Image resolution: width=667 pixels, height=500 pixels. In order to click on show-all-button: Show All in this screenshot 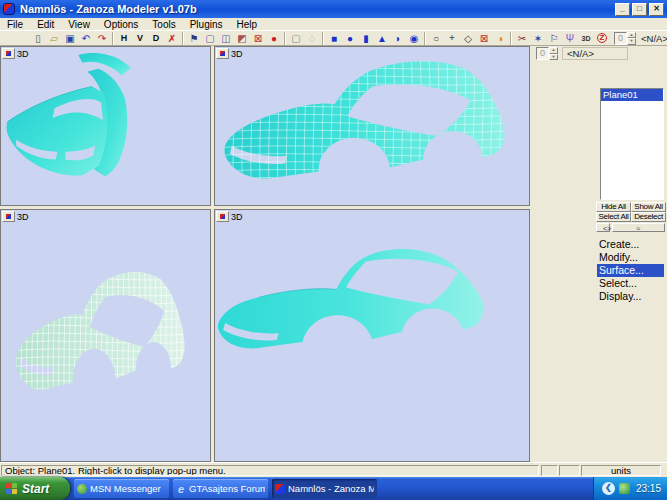, I will do `click(648, 207)`.